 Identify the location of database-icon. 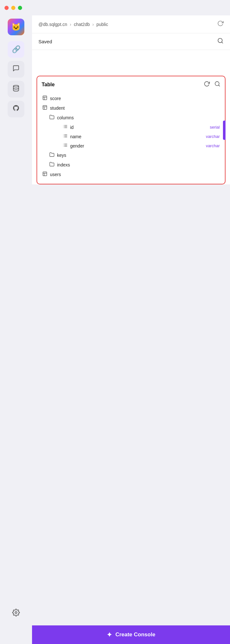
(16, 89).